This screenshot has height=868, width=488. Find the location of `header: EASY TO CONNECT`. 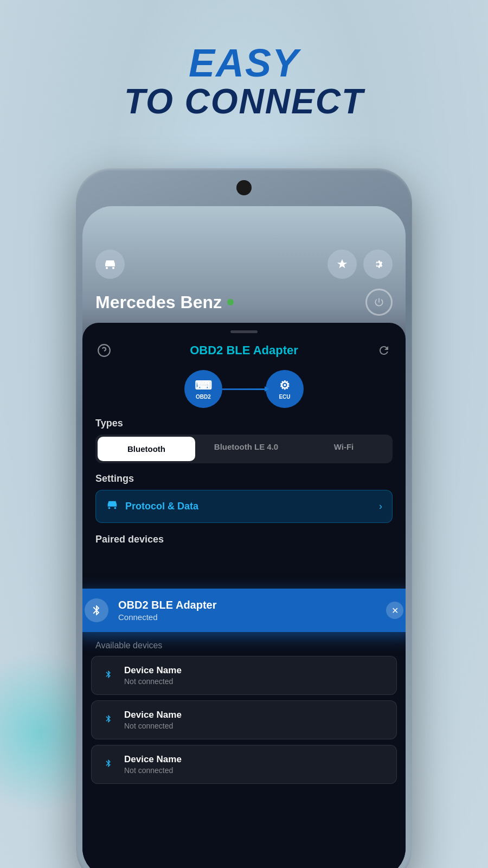

header: EASY TO CONNECT is located at coordinates (244, 82).